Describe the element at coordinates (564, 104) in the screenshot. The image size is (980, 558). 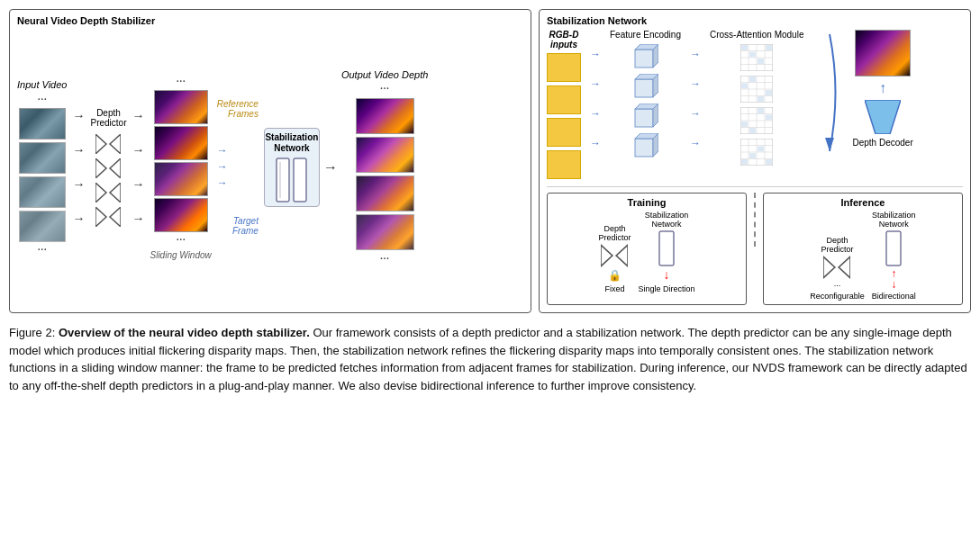
I see `rgb-inputs-col: RGB-Dinputs` at that location.